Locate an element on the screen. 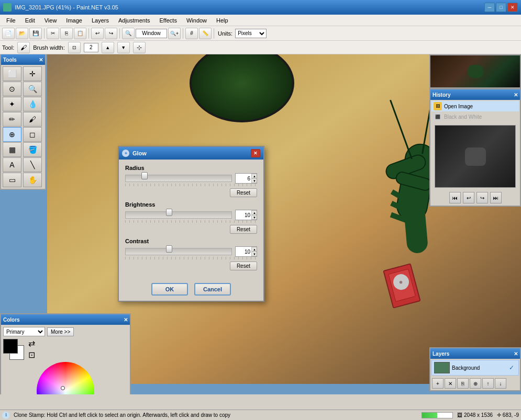  history-next-btn: ↪ is located at coordinates (482, 198).